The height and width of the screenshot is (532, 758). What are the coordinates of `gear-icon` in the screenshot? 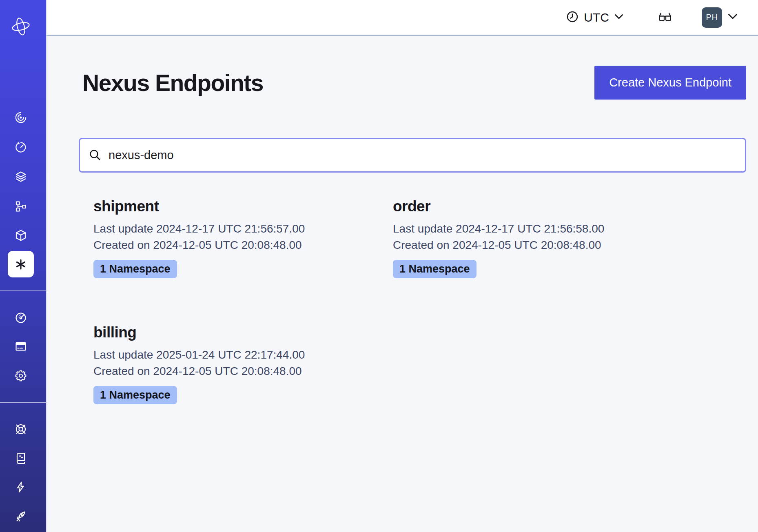 It's located at (21, 376).